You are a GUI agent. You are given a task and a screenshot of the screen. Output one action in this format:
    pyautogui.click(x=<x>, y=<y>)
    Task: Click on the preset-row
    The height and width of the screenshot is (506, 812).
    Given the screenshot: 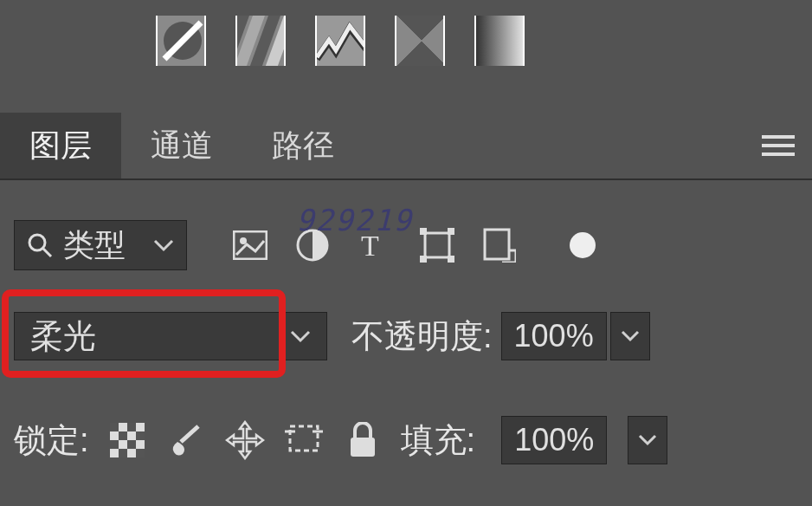 What is the action you would take?
    pyautogui.click(x=340, y=41)
    